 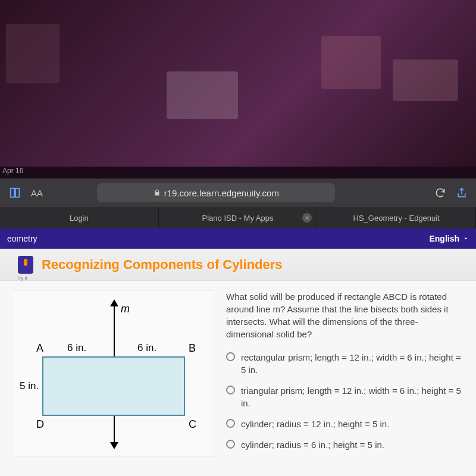 What do you see at coordinates (40, 349) in the screenshot?
I see `vertex-a: A` at bounding box center [40, 349].